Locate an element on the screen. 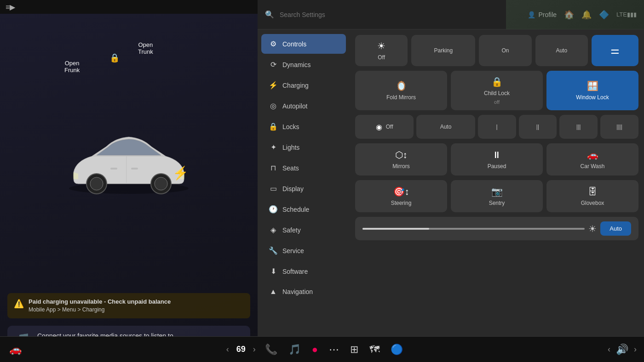  child-lock-btn: 🔒 Child Lock off is located at coordinates (497, 90).